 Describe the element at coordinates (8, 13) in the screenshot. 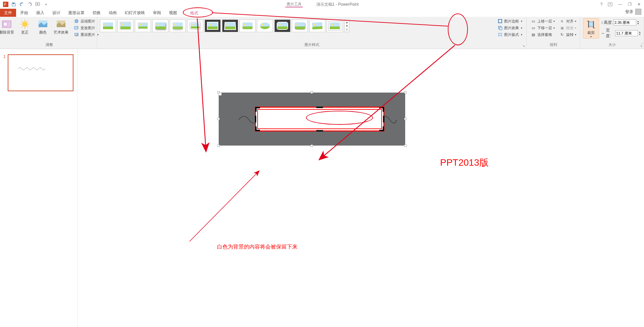

I see `tab-file: 文件` at that location.